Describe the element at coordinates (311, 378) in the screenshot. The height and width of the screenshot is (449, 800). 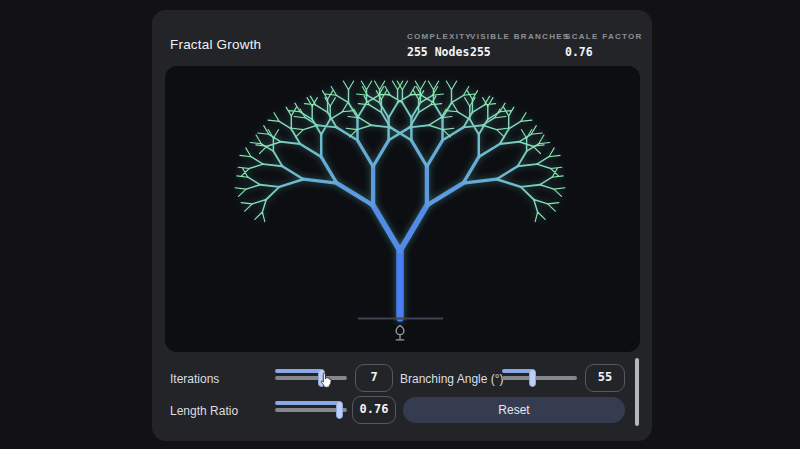
I see `iterations-slider-track` at that location.